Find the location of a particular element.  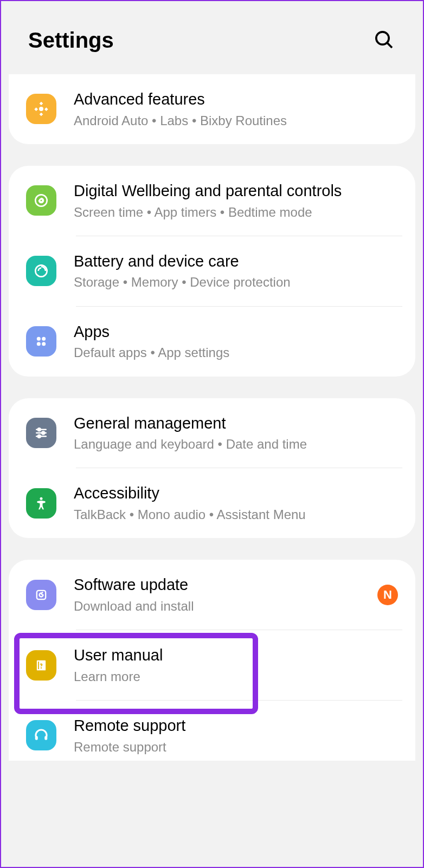

notification-badge: N is located at coordinates (388, 595).